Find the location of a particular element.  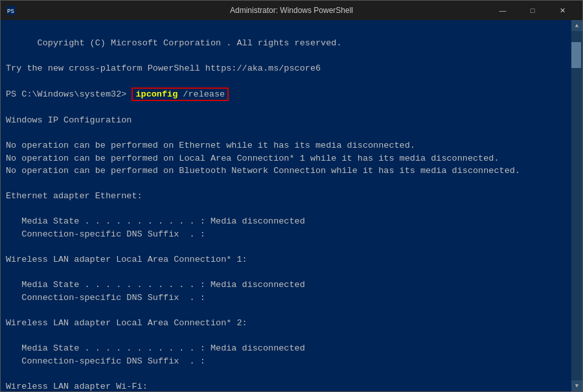

maximize-button: □ is located at coordinates (532, 10).